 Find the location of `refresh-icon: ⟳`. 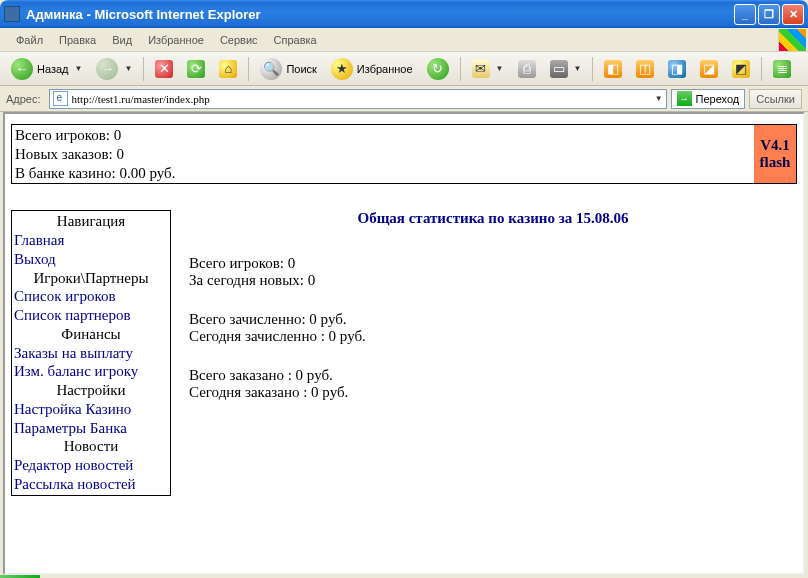

refresh-icon: ⟳ is located at coordinates (196, 69).